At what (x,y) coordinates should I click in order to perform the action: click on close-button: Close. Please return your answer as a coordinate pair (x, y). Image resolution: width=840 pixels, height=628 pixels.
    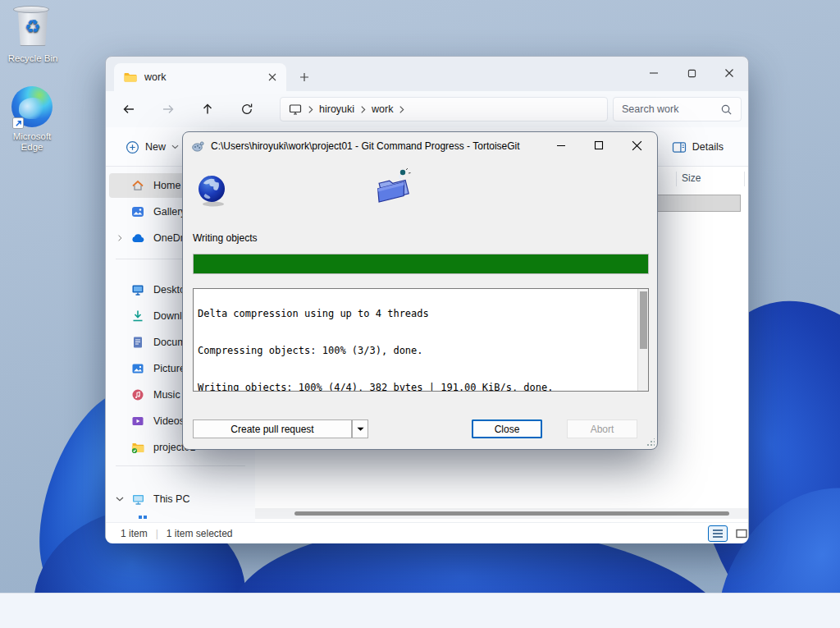
    Looking at the image, I should click on (507, 429).